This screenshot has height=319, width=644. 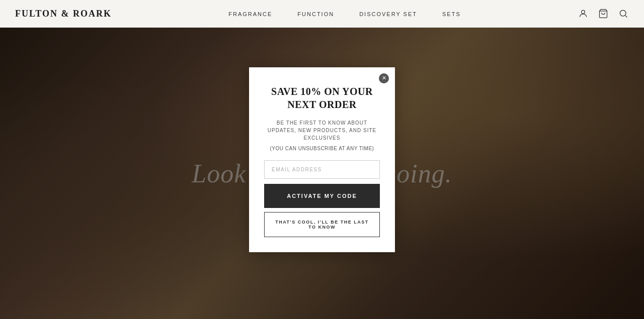 I want to click on decline-button: THAT'S COOL, I'LL BE THE LAST TO KNOW, so click(x=322, y=225).